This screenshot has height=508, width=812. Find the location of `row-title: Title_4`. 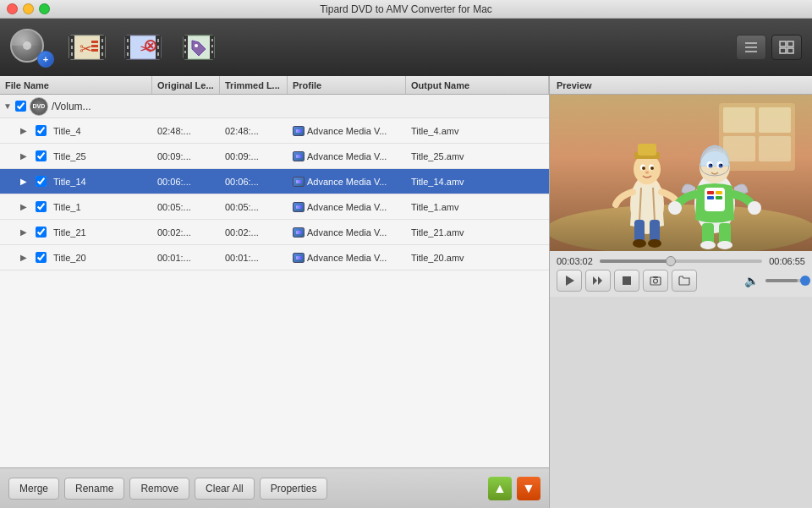

row-title: Title_4 is located at coordinates (68, 131).